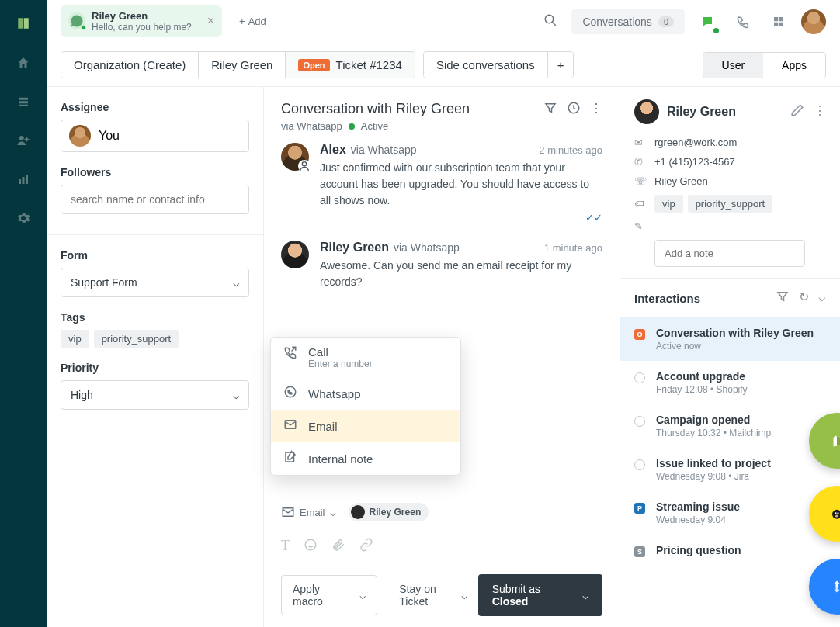 This screenshot has width=840, height=627. What do you see at coordinates (23, 314) in the screenshot?
I see `nav-rail` at bounding box center [23, 314].